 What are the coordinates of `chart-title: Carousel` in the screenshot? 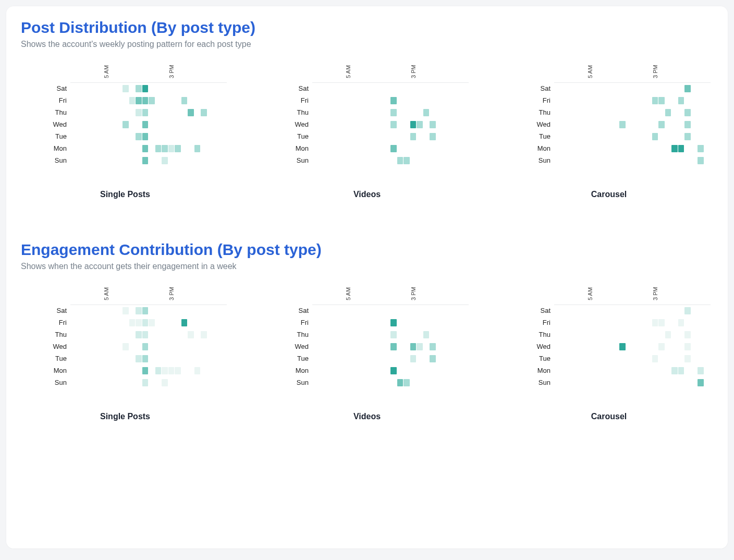 It's located at (609, 417).